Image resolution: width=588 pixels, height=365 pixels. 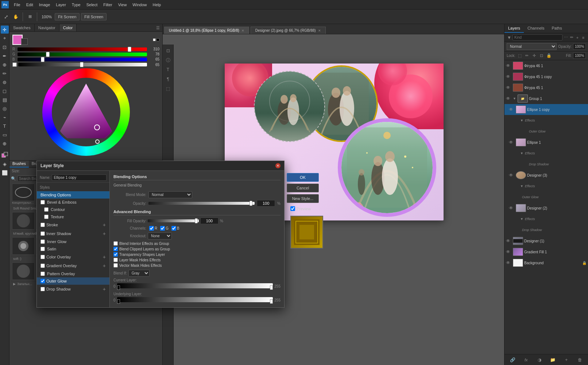 I want to click on list-item: Концептуальний і г, so click(x=23, y=194).